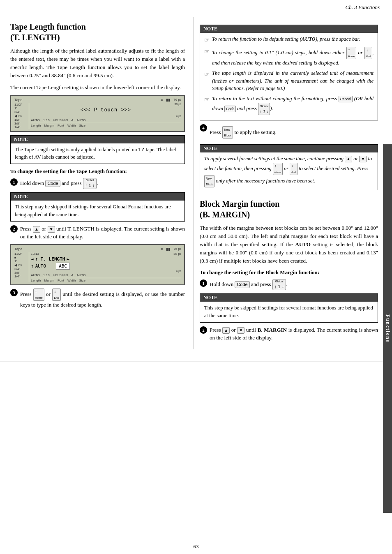 This screenshot has height=554, width=392. Describe the element at coordinates (106, 259) in the screenshot. I see `t-length-row: ◄ ↑ T. LENGTH ►` at that location.